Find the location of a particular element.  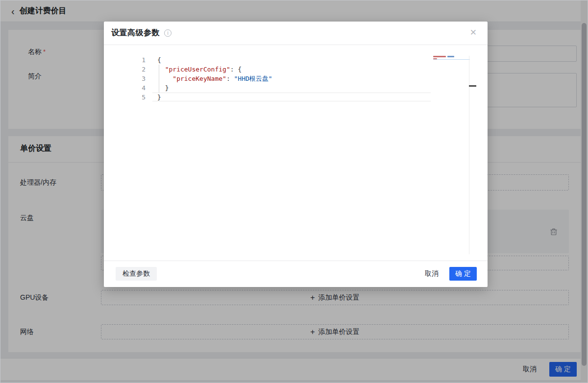

line-number: 4 is located at coordinates (133, 88).